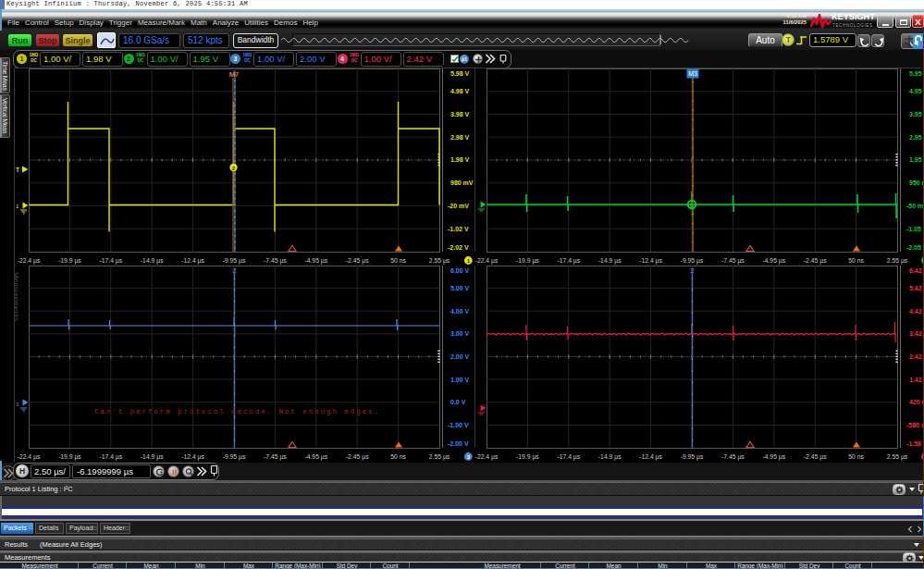 The width and height of the screenshot is (924, 569). Describe the element at coordinates (459, 444) in the screenshot. I see `svg-text: -2.00 V` at that location.